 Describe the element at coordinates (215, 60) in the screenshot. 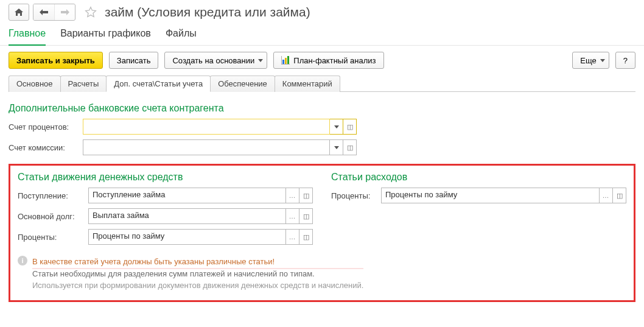

I see `create-based-on-button: Создать на основании` at that location.